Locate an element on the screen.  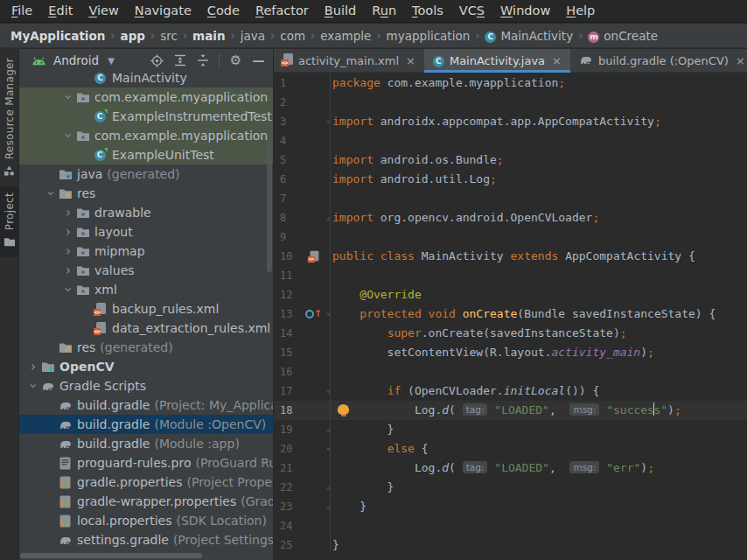
stripe-tab-resource-manager: Resource Manager is located at coordinates (10, 119).